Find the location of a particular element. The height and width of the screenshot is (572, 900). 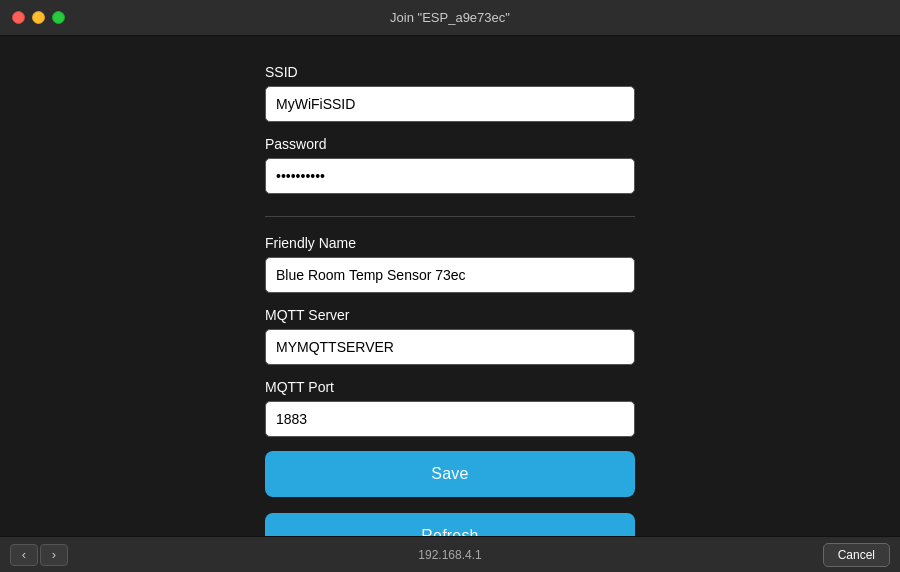

nav-buttons: ‹ › is located at coordinates (39, 555).